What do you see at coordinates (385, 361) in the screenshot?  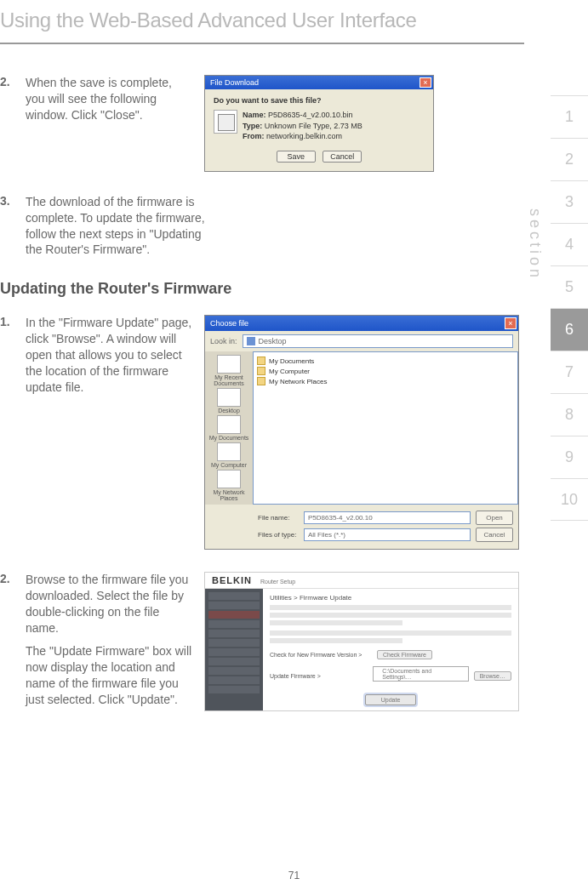 I see `list-item: My Documents` at bounding box center [385, 361].